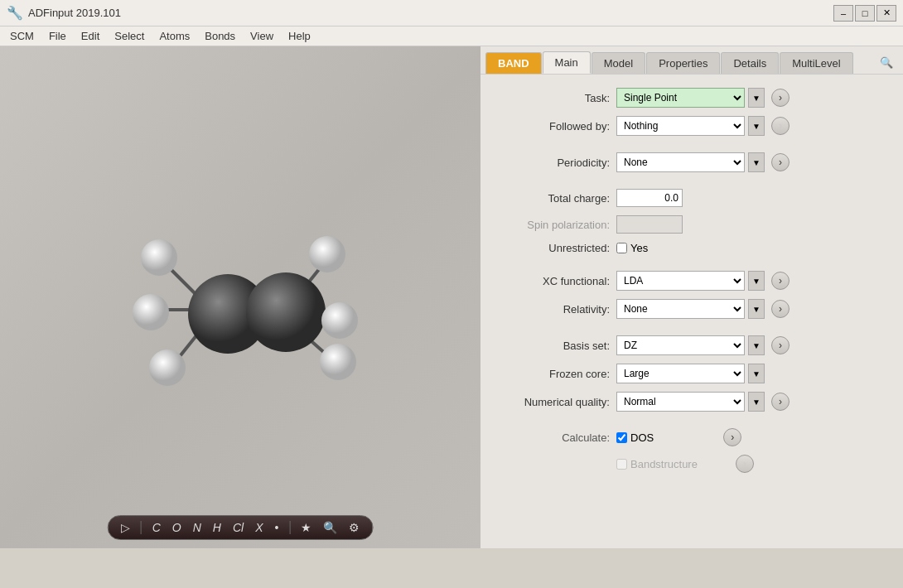 Image resolution: width=903 pixels, height=588 pixels. Describe the element at coordinates (262, 36) in the screenshot. I see `menu-view: View` at that location.